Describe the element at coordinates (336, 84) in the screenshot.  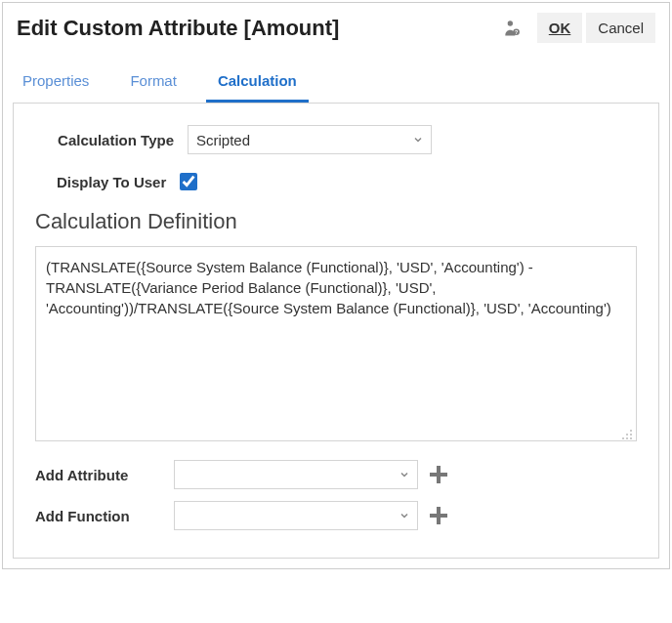
I see `tab-bar: Properties Format Calculation` at that location.